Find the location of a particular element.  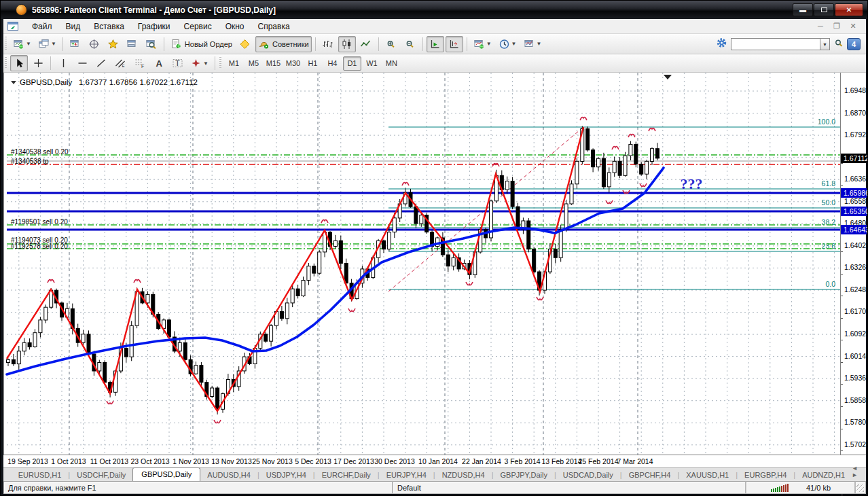

scroll-to-end-marker is located at coordinates (668, 77).